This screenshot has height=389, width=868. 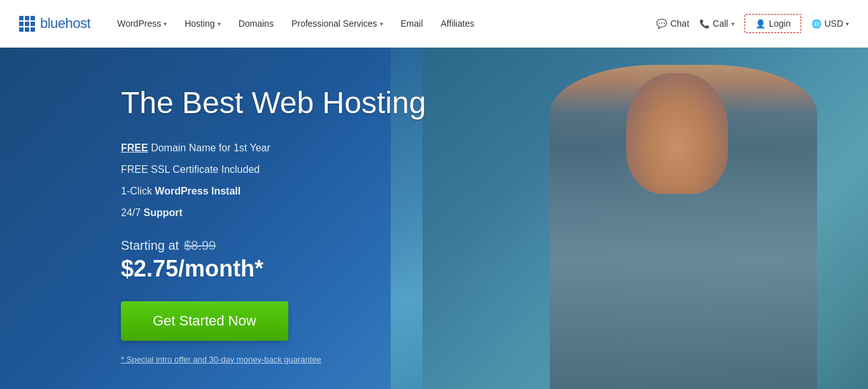 I want to click on feature-ssl: FREE SSL Certificate Included, so click(x=274, y=170).